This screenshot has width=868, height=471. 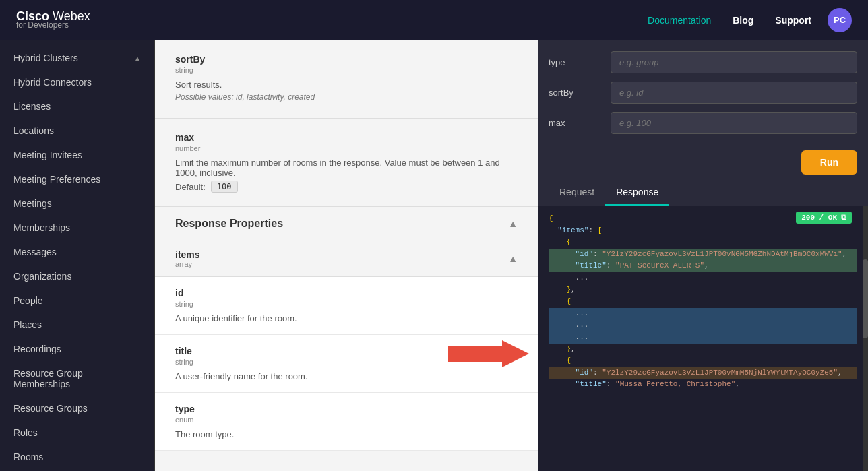 What do you see at coordinates (46, 58) in the screenshot?
I see `sidebar-label: Hybrid Clusters` at bounding box center [46, 58].